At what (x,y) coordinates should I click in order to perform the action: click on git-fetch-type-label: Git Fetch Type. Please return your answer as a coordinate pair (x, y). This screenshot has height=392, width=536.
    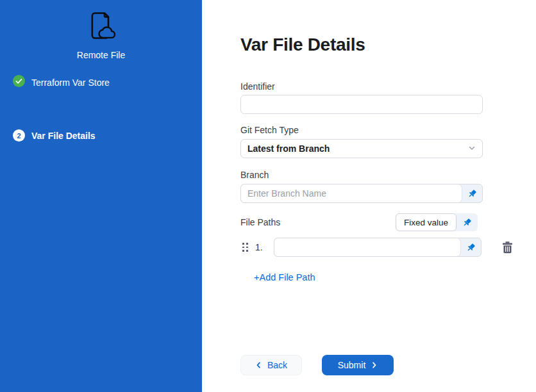
    Looking at the image, I should click on (362, 130).